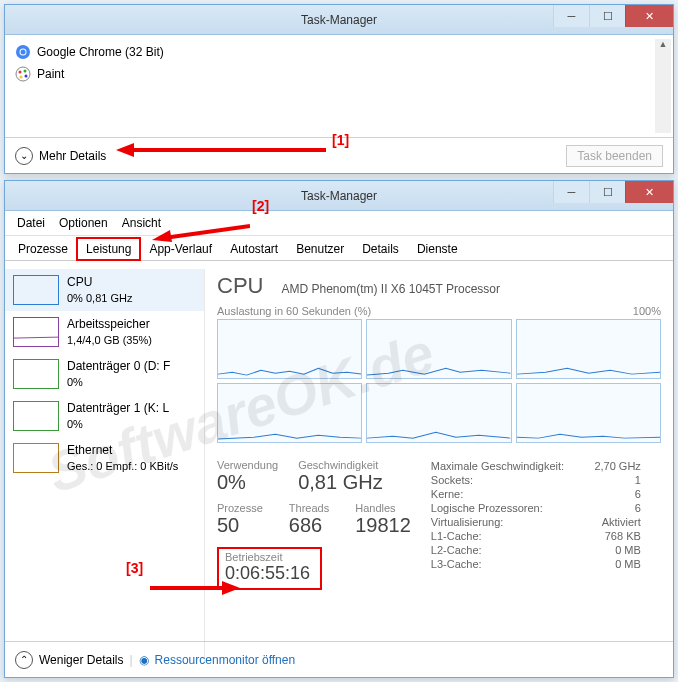  Describe the element at coordinates (339, 659) in the screenshot. I see `bottom-bar: ⌃ Weniger Details | ◉ Ressourcenmonitor …` at that location.